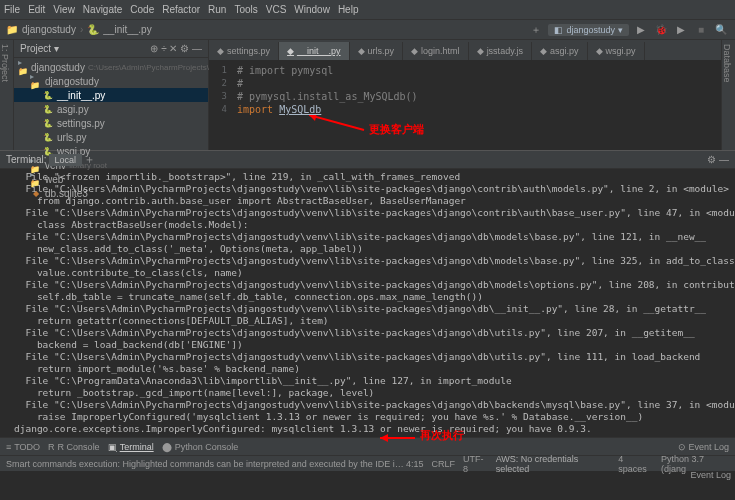 Image resolution: width=735 pixels, height=500 pixels. What do you see at coordinates (681, 30) in the screenshot?
I see `run-coverage-button: ▶` at bounding box center [681, 30].